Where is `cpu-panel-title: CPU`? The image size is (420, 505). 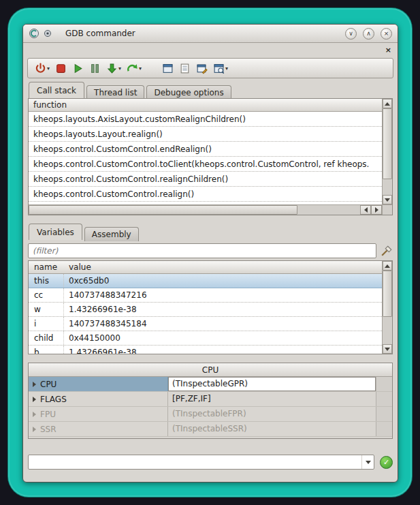
cpu-panel-title: CPU is located at coordinates (210, 370).